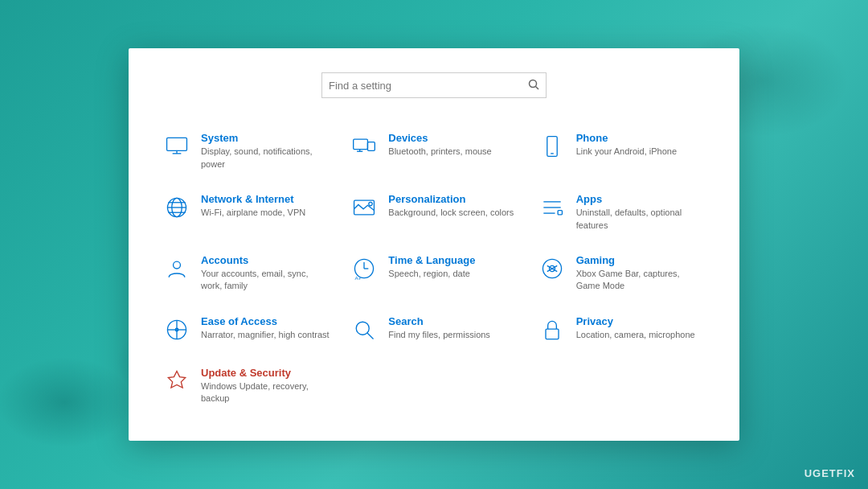 This screenshot has width=868, height=489. Describe the element at coordinates (641, 261) in the screenshot. I see `gaming-title: Gaming` at that location.